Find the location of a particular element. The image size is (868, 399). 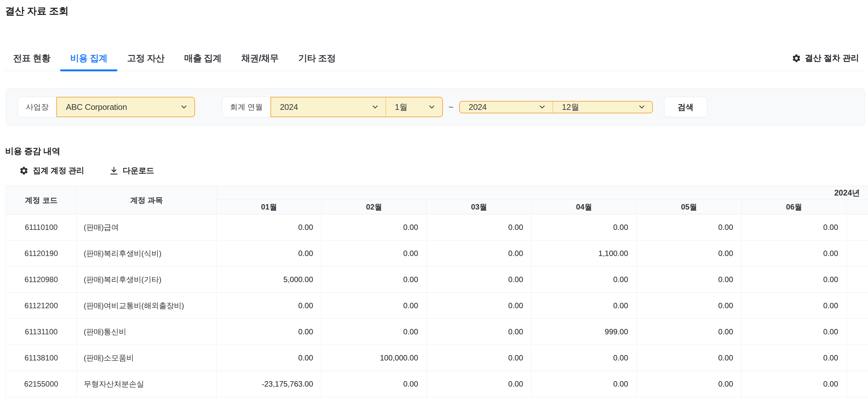

search-button: 검색 is located at coordinates (686, 107).